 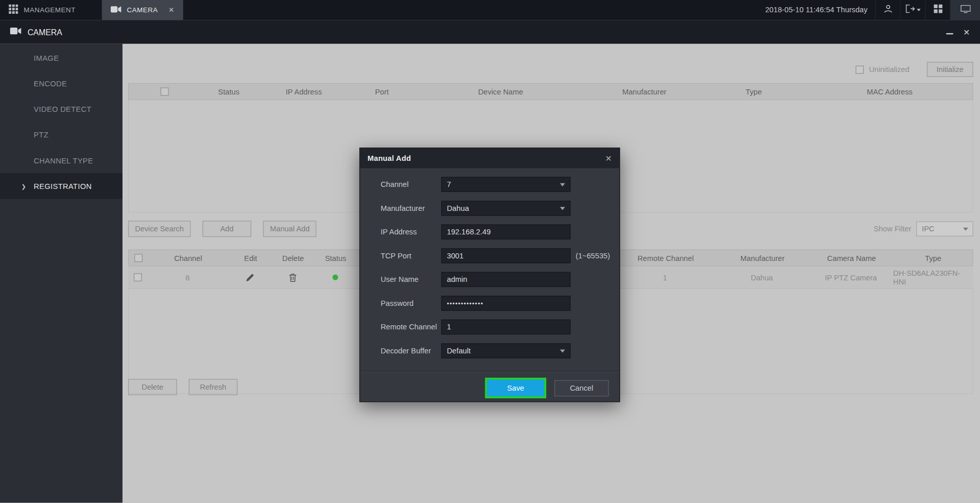 I want to click on added-table-select-all-checkbox, so click(x=138, y=258).